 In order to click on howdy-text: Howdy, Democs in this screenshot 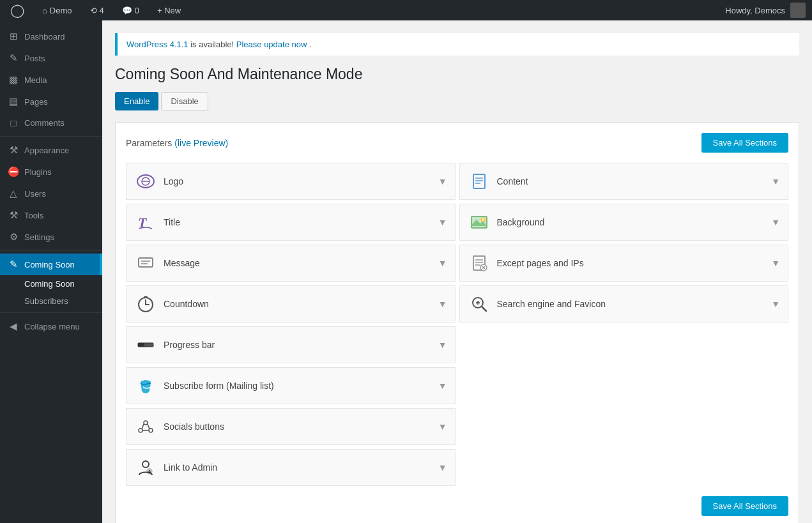, I will do `click(755, 10)`.